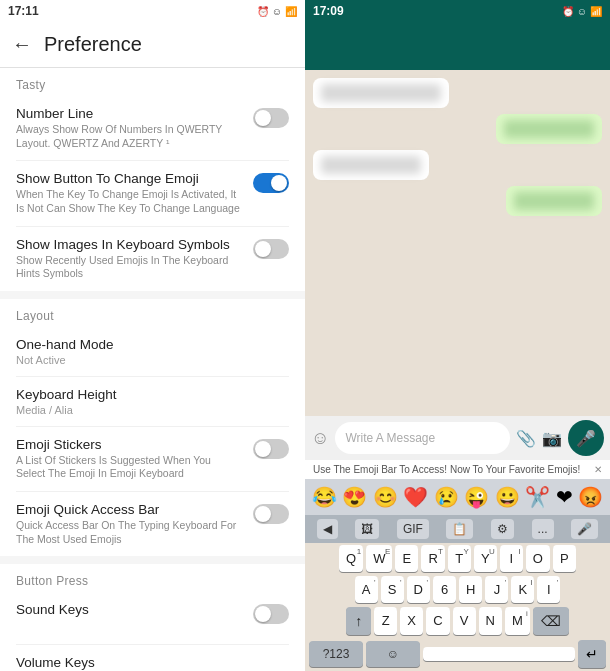 This screenshot has width=610, height=671. What do you see at coordinates (336, 654) in the screenshot?
I see `symbols-key: ?123` at bounding box center [336, 654].